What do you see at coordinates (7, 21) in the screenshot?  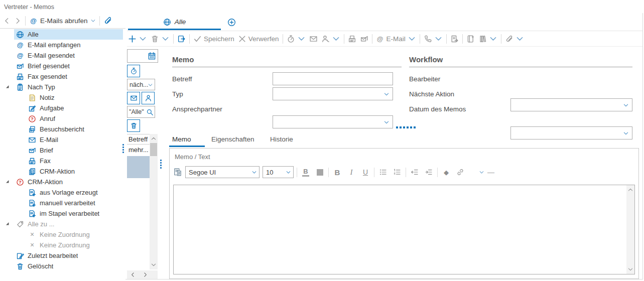 I see `back-icon` at bounding box center [7, 21].